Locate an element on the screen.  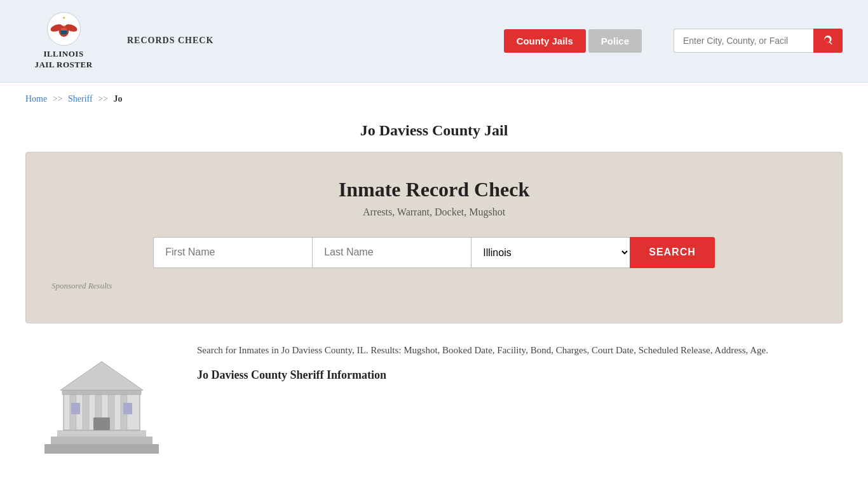
police-button: Police is located at coordinates (615, 41).